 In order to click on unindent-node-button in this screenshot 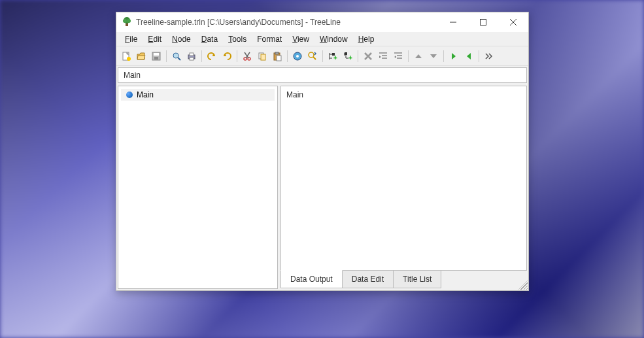, I will do `click(398, 56)`.